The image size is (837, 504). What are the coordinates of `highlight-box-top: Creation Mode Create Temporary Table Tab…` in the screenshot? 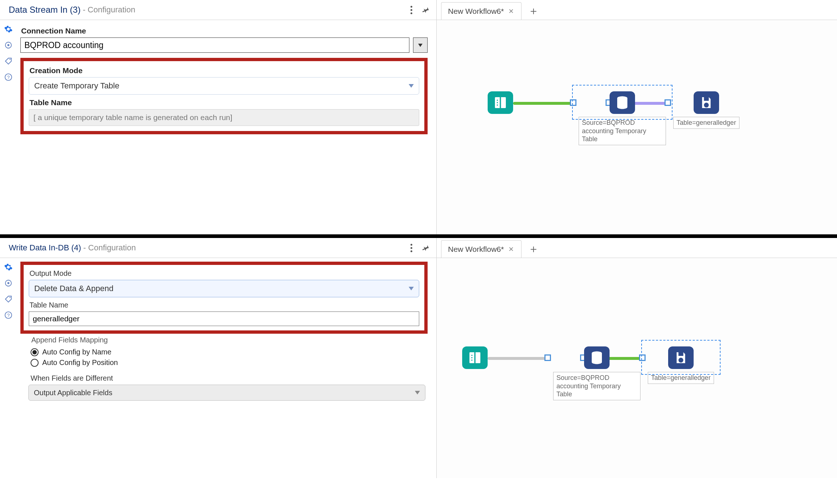 It's located at (224, 96).